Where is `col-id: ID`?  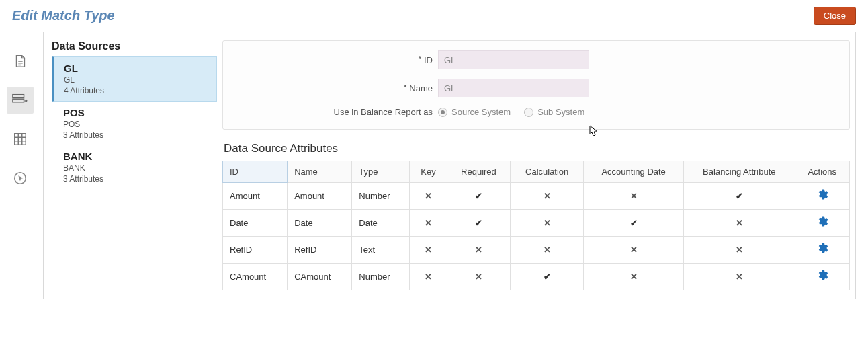 col-id: ID is located at coordinates (255, 172).